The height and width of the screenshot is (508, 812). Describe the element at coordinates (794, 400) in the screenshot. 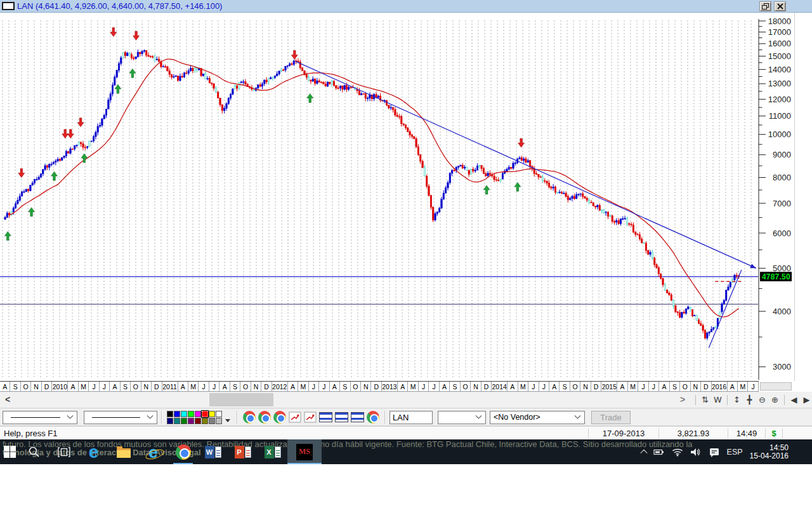

I see `step-left-icon: ◀` at that location.